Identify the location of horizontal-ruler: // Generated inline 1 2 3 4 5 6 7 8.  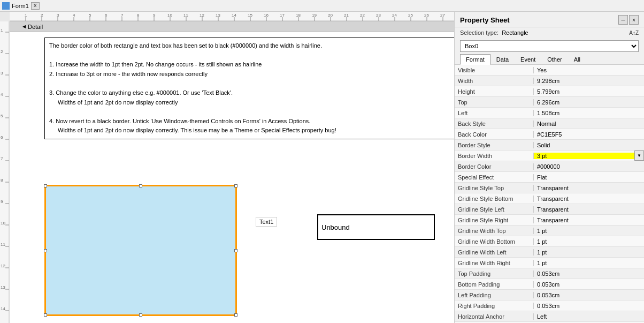
(232, 17).